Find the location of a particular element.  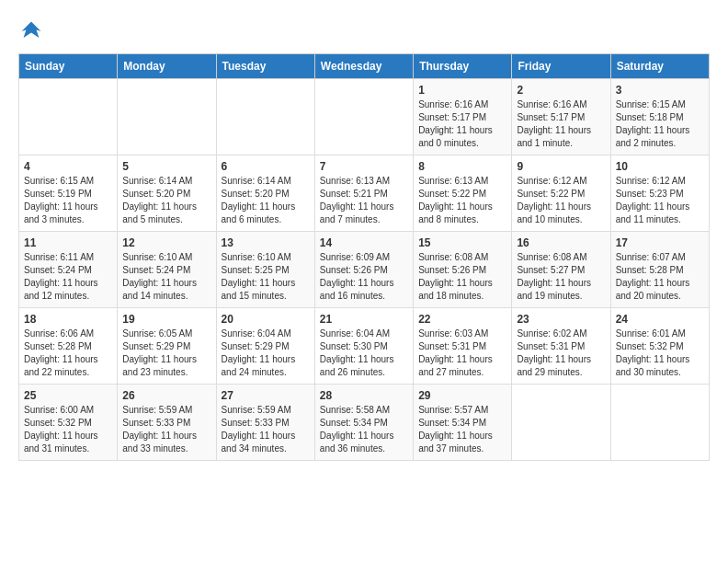

day-number: 27 is located at coordinates (266, 396).